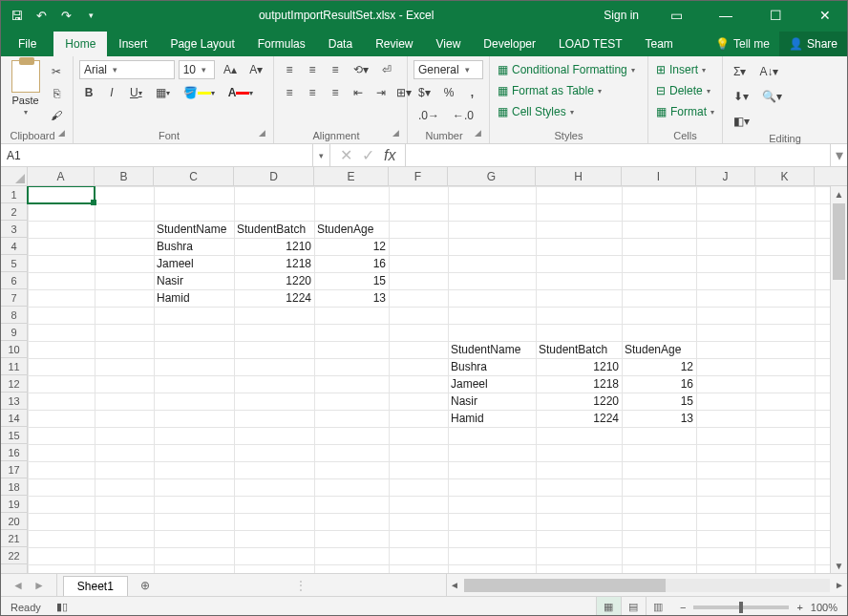 The height and width of the screenshot is (616, 848). What do you see at coordinates (351, 176) in the screenshot?
I see `column-header: E` at bounding box center [351, 176].